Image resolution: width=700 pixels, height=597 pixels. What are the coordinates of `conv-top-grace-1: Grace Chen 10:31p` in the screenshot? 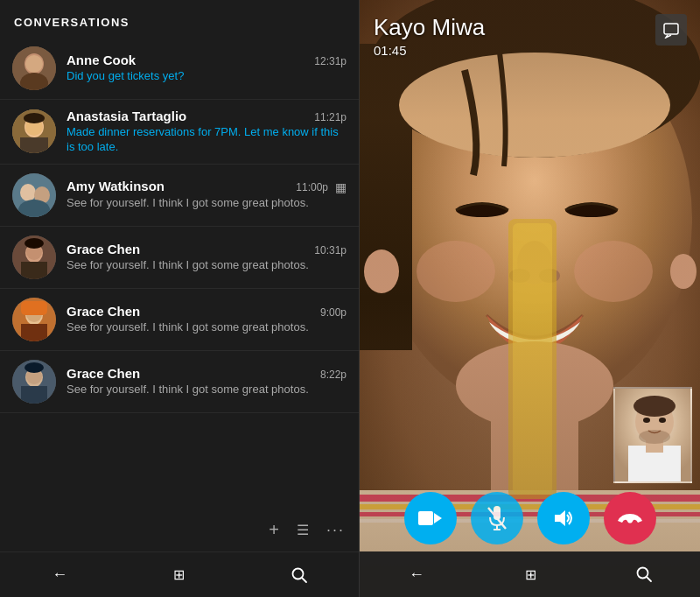 It's located at (206, 249).